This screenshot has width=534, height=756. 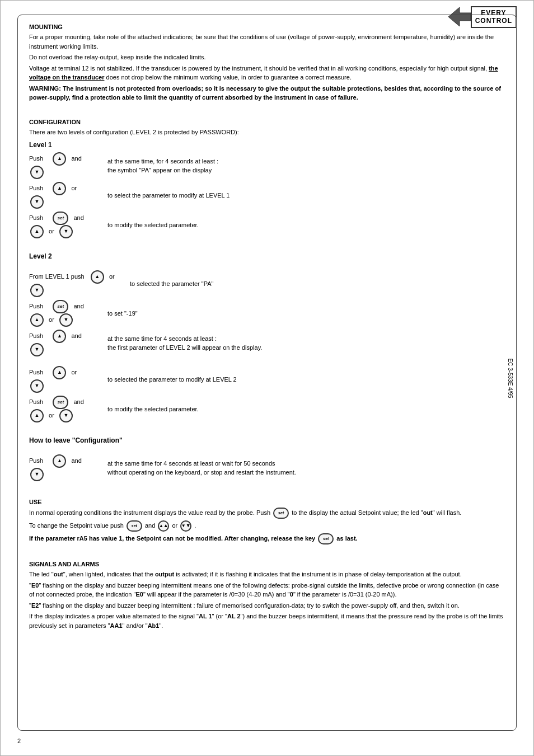 What do you see at coordinates (19, 741) in the screenshot?
I see `page-number: 2` at bounding box center [19, 741].